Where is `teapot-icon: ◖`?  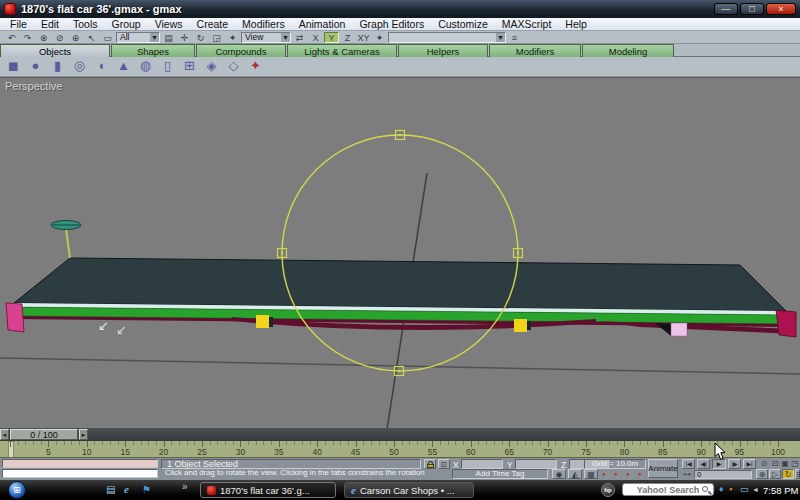 teapot-icon: ◖ is located at coordinates (102, 66).